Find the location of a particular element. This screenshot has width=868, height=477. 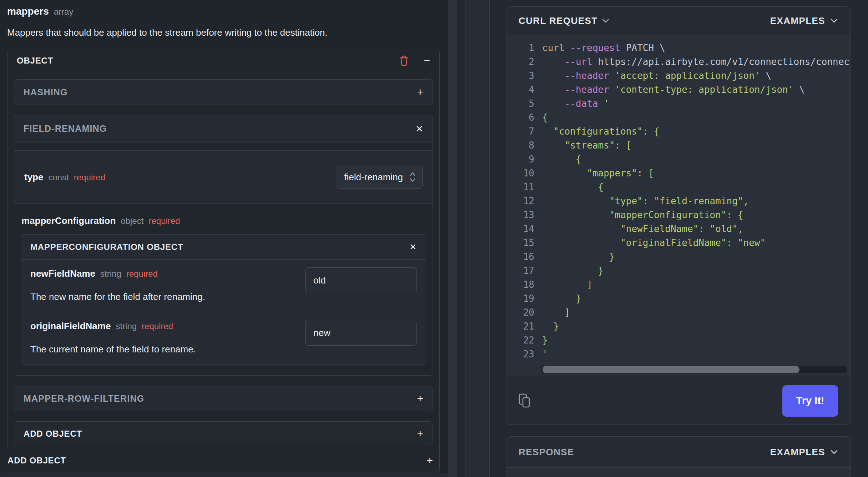

code-line: 8 "streams": [ is located at coordinates (678, 146).